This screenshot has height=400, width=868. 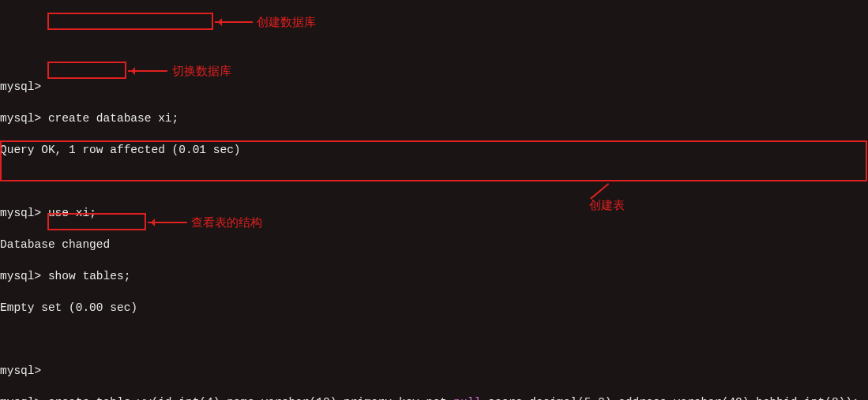 What do you see at coordinates (434, 245) in the screenshot?
I see `result-line: Database changed` at bounding box center [434, 245].